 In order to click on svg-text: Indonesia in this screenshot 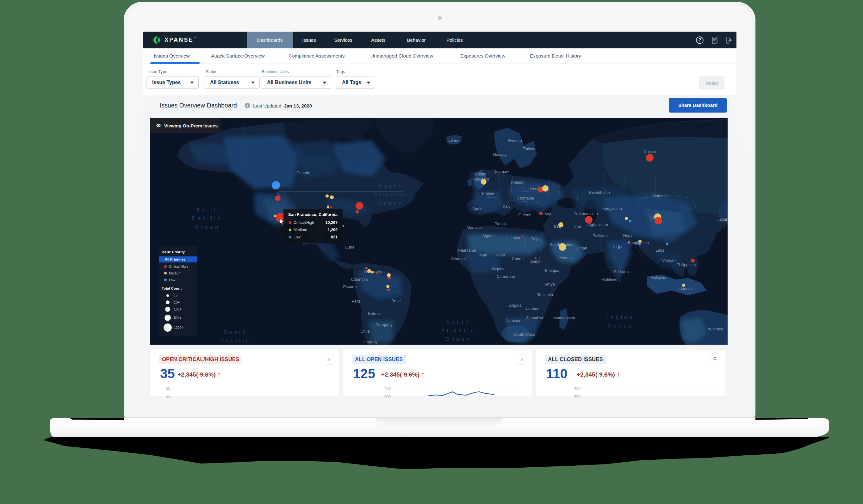, I will do `click(685, 289)`.